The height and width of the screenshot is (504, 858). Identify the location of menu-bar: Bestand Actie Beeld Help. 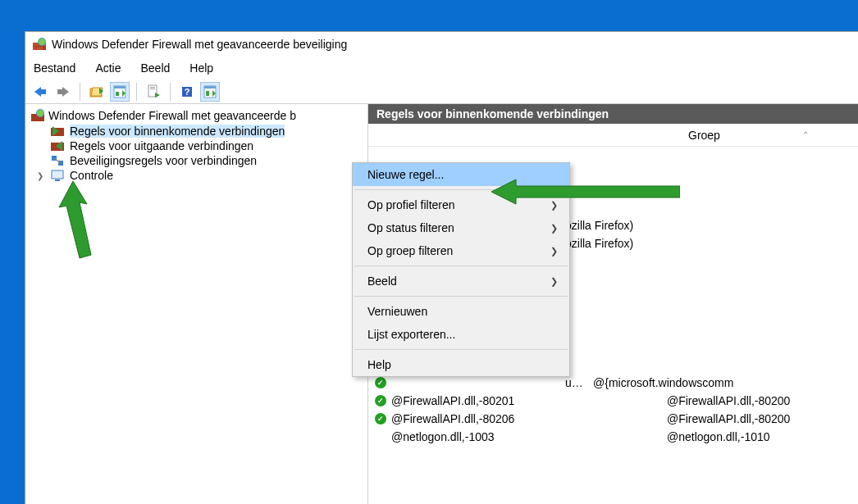
(441, 68).